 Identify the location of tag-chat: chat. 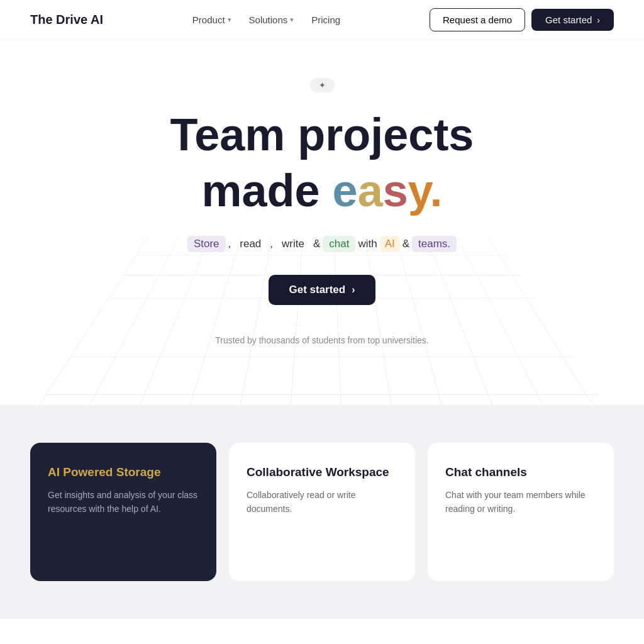
(339, 244).